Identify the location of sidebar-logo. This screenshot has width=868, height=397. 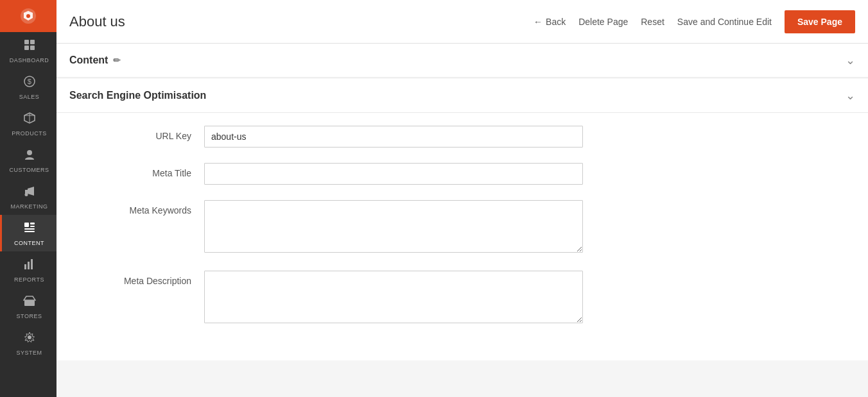
(28, 16).